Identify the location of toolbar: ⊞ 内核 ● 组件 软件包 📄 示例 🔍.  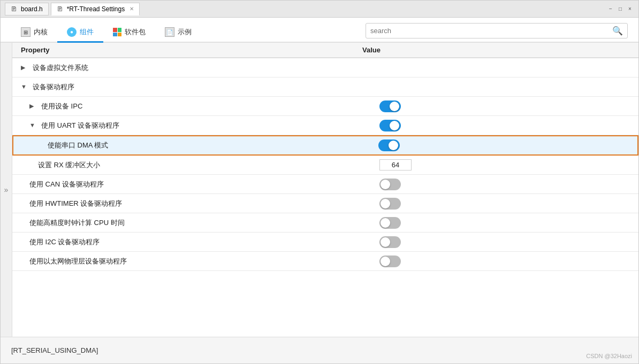
(320, 30).